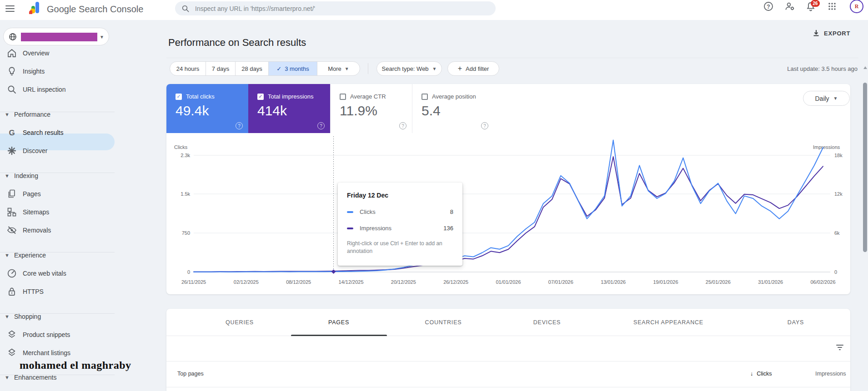 This screenshot has width=868, height=391. I want to click on metric-card-average-position: Average position5.4?, so click(453, 109).